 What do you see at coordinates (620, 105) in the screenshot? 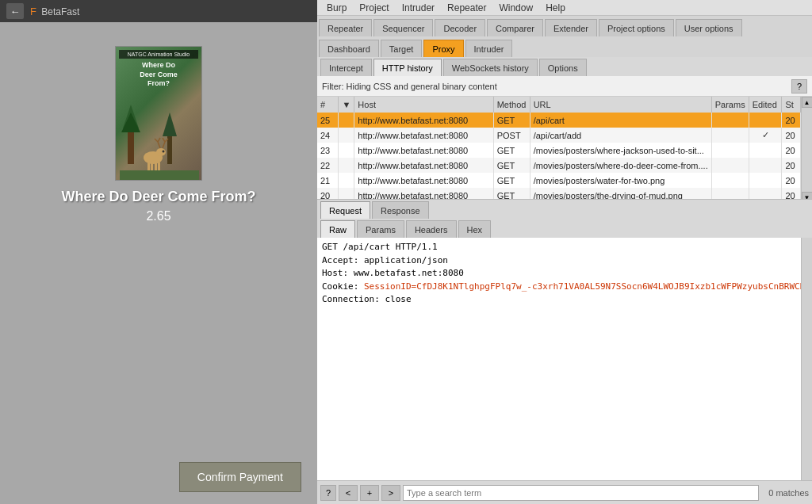
I see `col-url: URL` at bounding box center [620, 105].